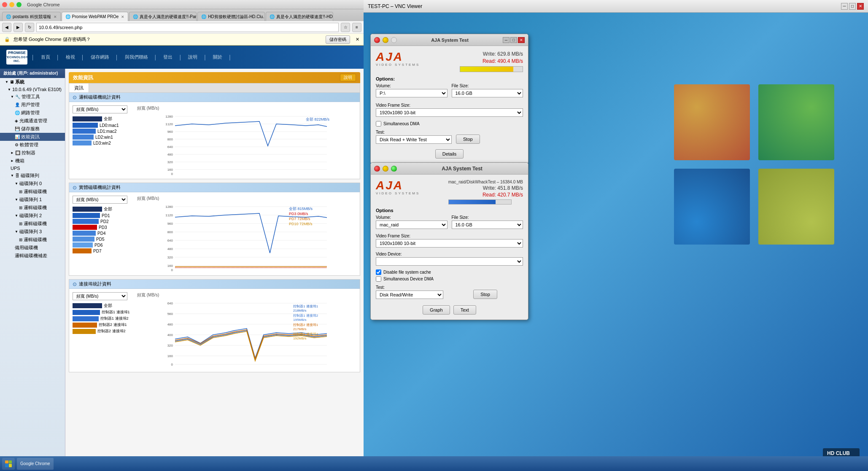 This screenshot has width=868, height=471. I want to click on sidebar-item-software: ⚙ 軟體管理, so click(32, 145).